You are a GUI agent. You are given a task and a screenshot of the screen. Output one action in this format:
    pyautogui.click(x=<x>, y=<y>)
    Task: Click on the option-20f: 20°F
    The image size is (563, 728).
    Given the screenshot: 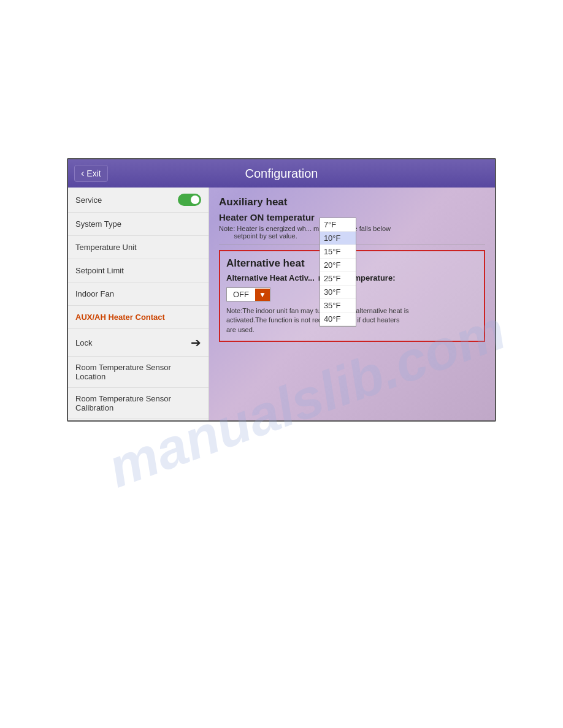 What is the action you would take?
    pyautogui.click(x=338, y=265)
    